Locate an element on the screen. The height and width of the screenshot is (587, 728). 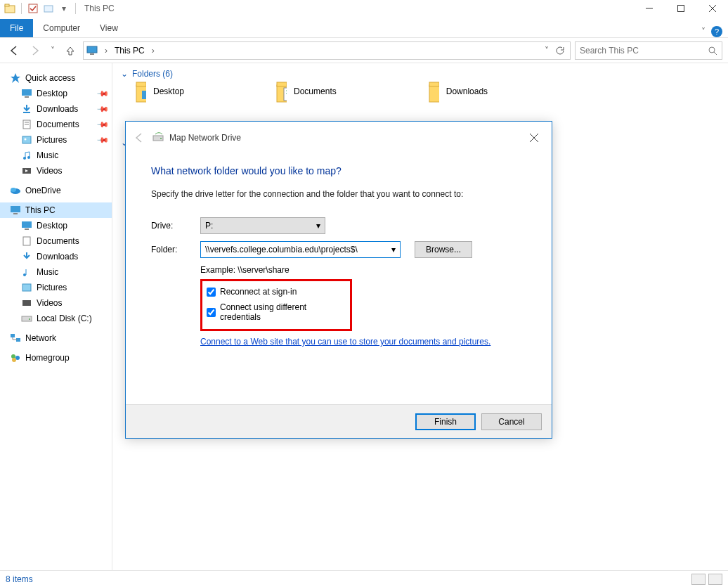
finish-button: Finish is located at coordinates (446, 422).